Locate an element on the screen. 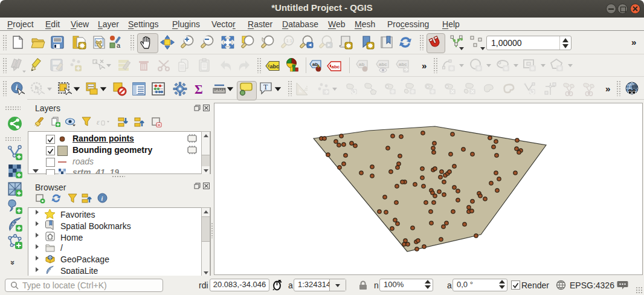 The image size is (644, 295). svg-text: 1:1 is located at coordinates (289, 41).